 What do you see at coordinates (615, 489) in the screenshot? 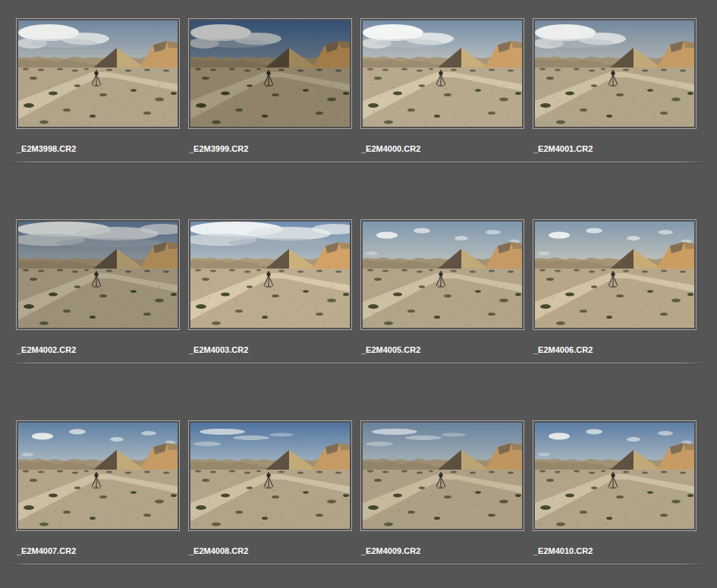
I see `photo-thumbnail: _E2M4010.CR2` at bounding box center [615, 489].